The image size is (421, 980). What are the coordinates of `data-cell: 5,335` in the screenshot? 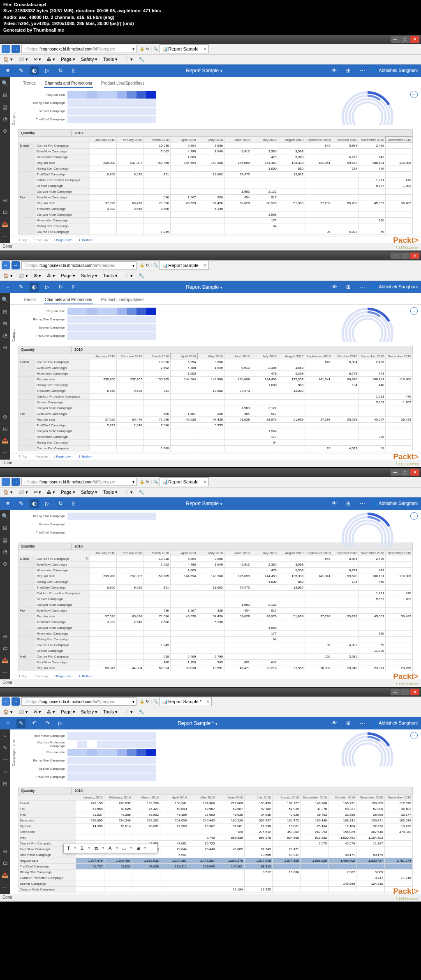 It's located at (210, 209).